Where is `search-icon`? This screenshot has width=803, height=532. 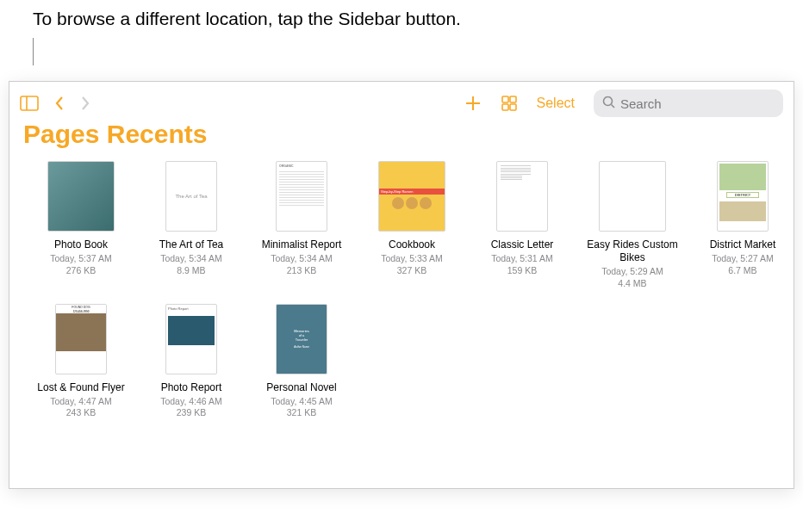
search-icon is located at coordinates (608, 103).